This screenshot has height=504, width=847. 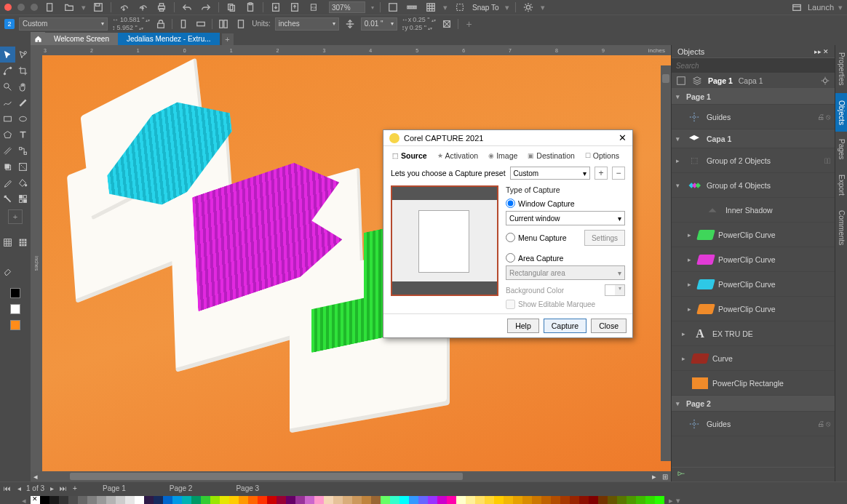 What do you see at coordinates (841, 228) in the screenshot?
I see `side-tab-comments: Comments` at bounding box center [841, 228].